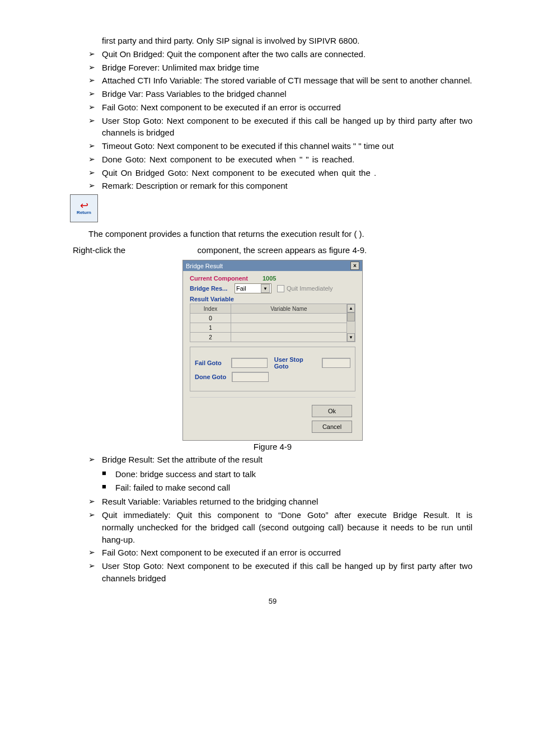 This screenshot has width=534, height=756. What do you see at coordinates (273, 447) in the screenshot?
I see `figure-caption: Figure 4-9` at bounding box center [273, 447].